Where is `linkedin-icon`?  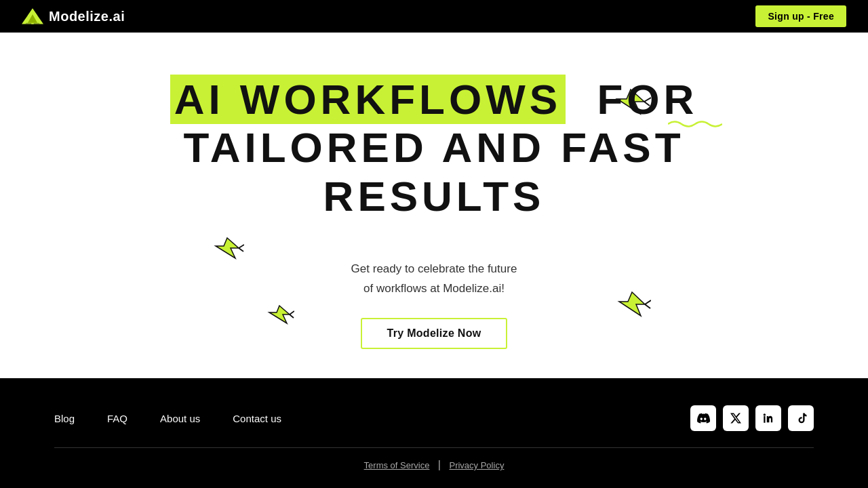
linkedin-icon is located at coordinates (768, 418).